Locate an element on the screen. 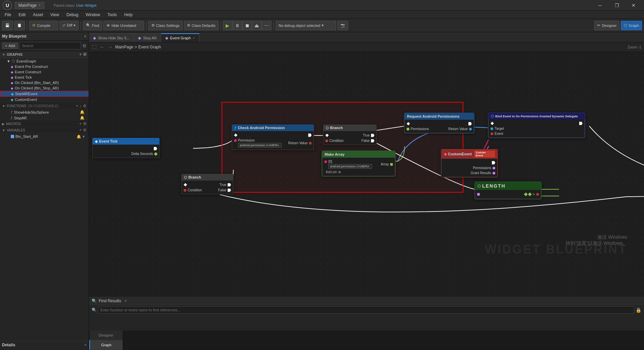 The width and height of the screenshot is (644, 350). show-hide-sky-item: ƒ ShowHideSkySphere 🔔 is located at coordinates (44, 112).